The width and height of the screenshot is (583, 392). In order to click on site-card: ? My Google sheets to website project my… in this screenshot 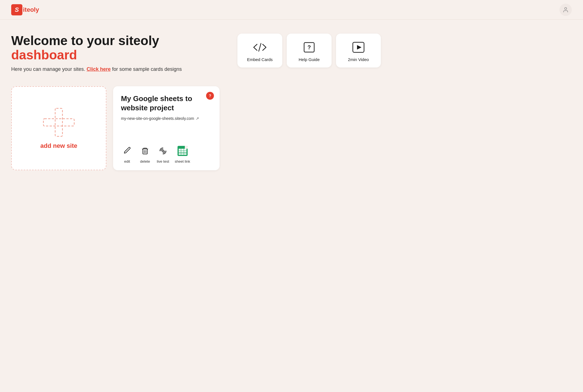, I will do `click(166, 128)`.